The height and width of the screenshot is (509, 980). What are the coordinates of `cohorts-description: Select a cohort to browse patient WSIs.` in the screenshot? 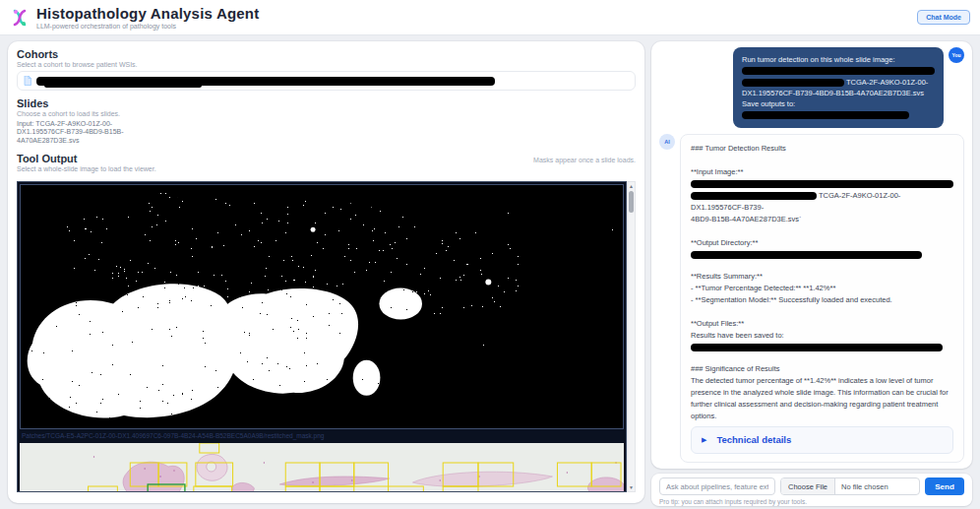 It's located at (327, 65).